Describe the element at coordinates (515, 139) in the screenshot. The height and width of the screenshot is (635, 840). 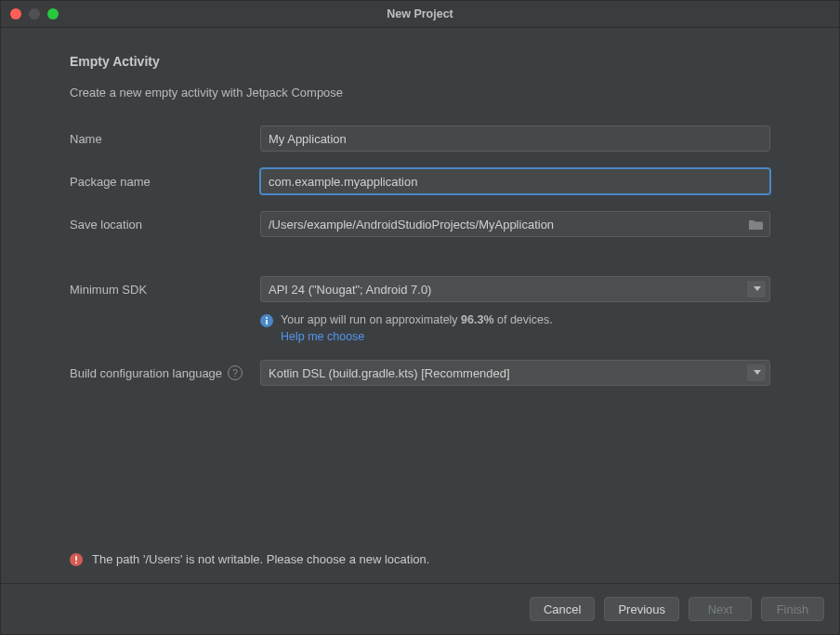
I see `name-input` at that location.